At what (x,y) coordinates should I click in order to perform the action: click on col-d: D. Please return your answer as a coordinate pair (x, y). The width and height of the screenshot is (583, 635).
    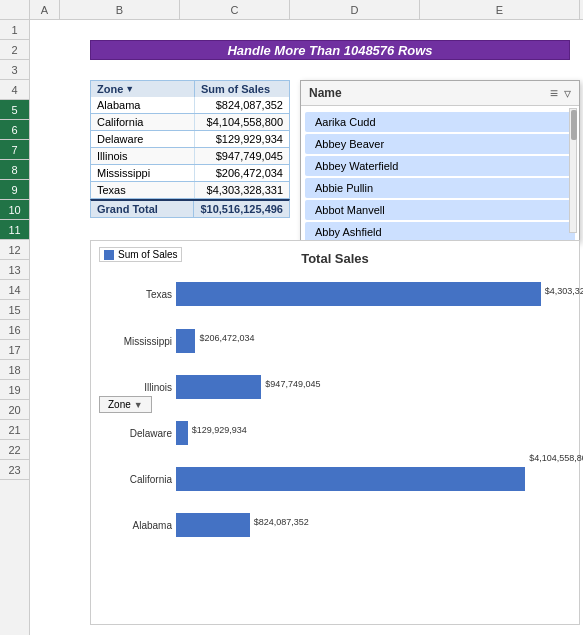
    Looking at the image, I should click on (355, 10).